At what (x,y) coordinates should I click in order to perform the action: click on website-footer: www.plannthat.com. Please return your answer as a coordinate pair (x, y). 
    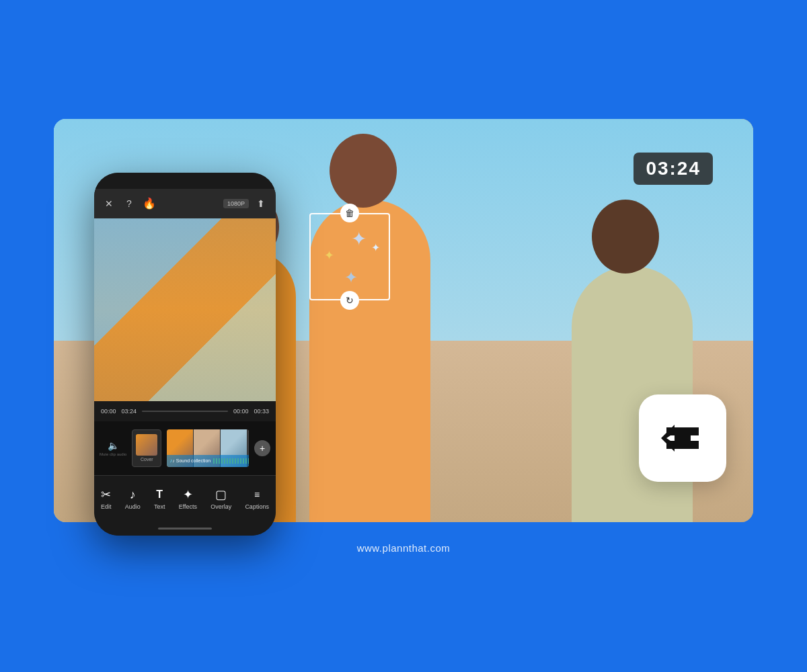
    Looking at the image, I should click on (404, 548).